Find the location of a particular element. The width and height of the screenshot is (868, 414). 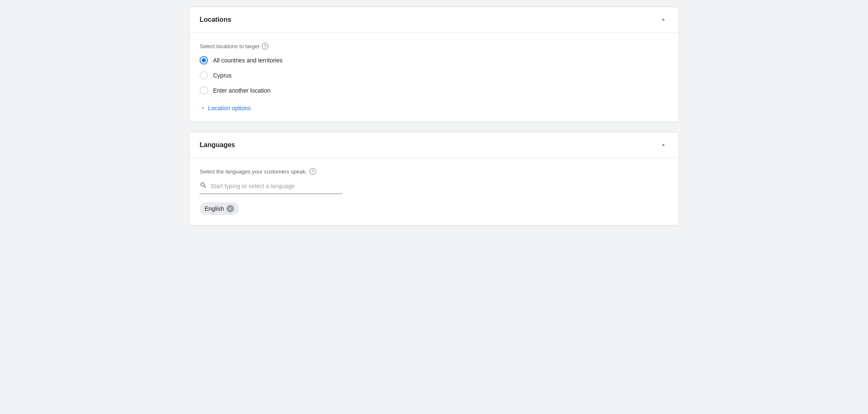

radio-all-countries-label: All countries and territories is located at coordinates (248, 60).